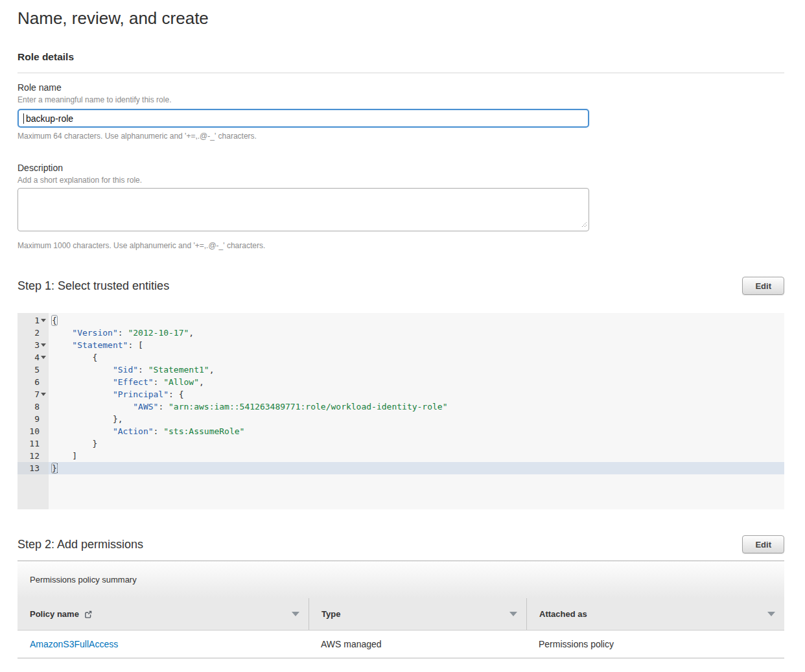  Describe the element at coordinates (416, 369) in the screenshot. I see `code-line: "Sid": "Statement1",` at that location.